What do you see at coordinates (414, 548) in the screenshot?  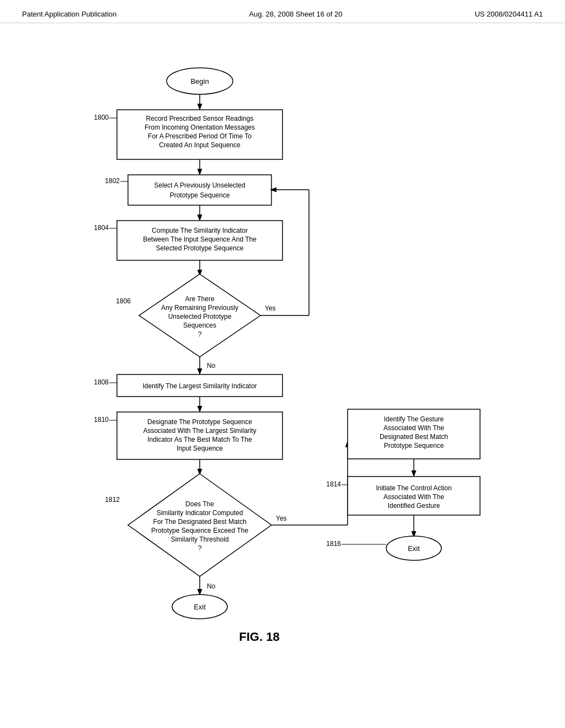 I see `exit-label-right: Exit` at bounding box center [414, 548].